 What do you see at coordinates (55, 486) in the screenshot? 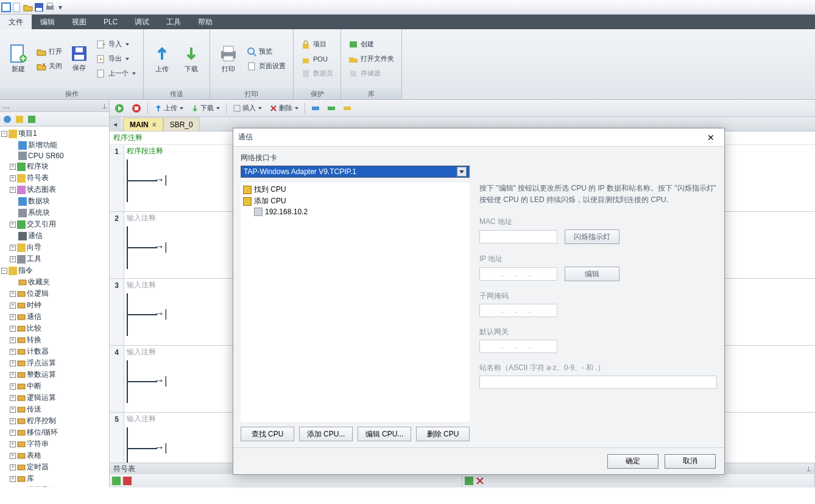
I see `tree-instr-18: +调用子例程` at bounding box center [55, 486].